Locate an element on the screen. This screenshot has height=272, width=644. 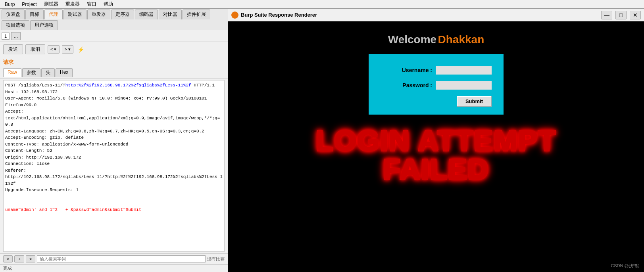
search-add-btn: + is located at coordinates (19, 259).